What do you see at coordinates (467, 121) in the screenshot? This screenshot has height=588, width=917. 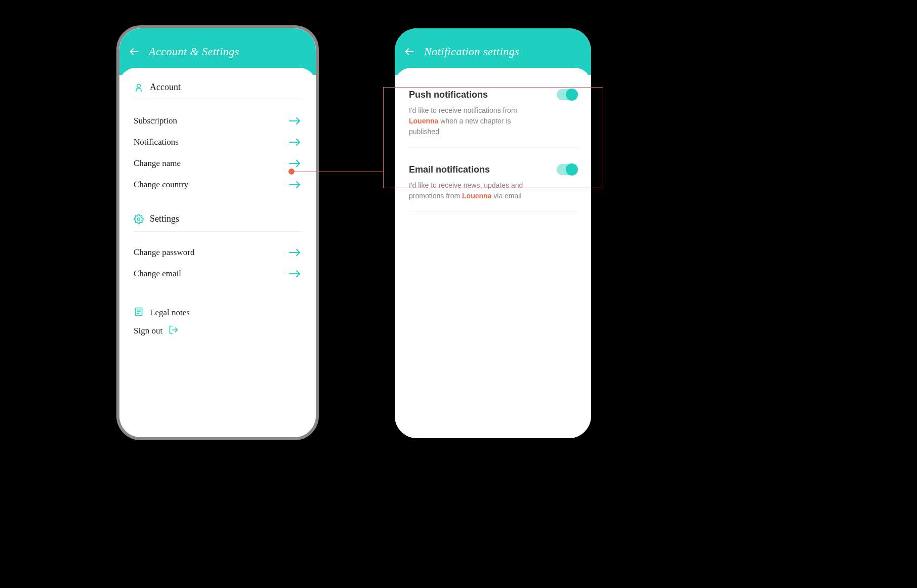 I see `push-notifications-description: I'd like to receive notifications from L…` at bounding box center [467, 121].